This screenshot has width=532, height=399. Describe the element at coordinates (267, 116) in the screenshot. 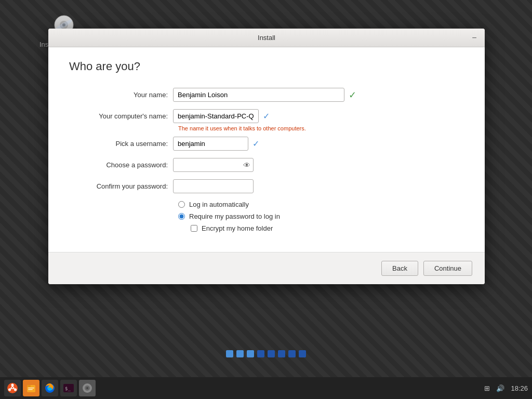

I see `computer-name-row: Your computer's name: ✓` at that location.